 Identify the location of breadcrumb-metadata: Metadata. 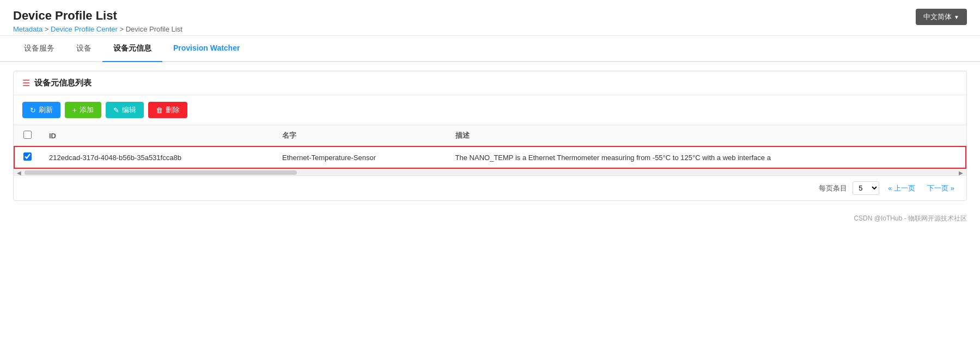
(28, 29).